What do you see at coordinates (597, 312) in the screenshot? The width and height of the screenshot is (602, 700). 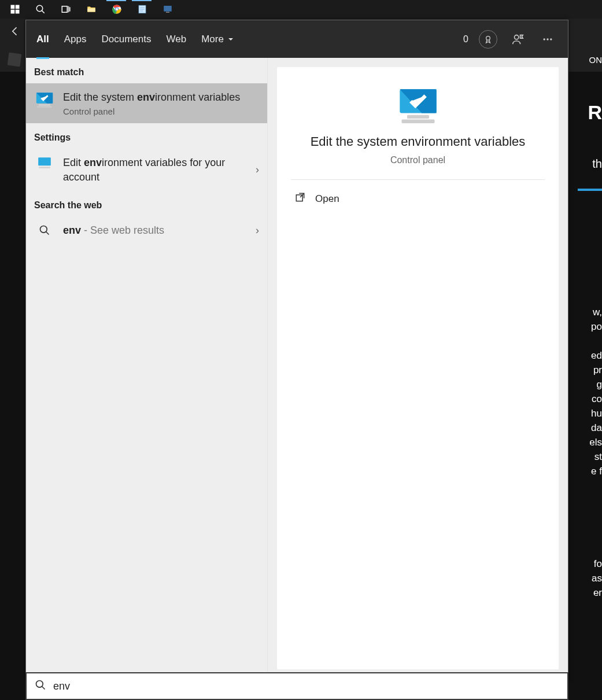 I see `bg-frag: w,` at bounding box center [597, 312].